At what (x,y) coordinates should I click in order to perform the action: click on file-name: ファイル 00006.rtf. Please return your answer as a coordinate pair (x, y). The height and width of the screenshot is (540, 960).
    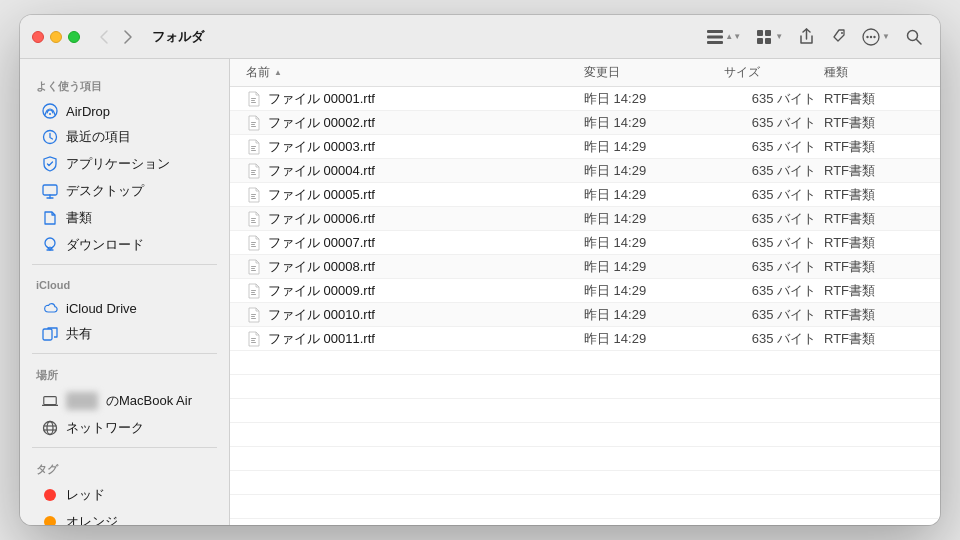
    Looking at the image, I should click on (322, 219).